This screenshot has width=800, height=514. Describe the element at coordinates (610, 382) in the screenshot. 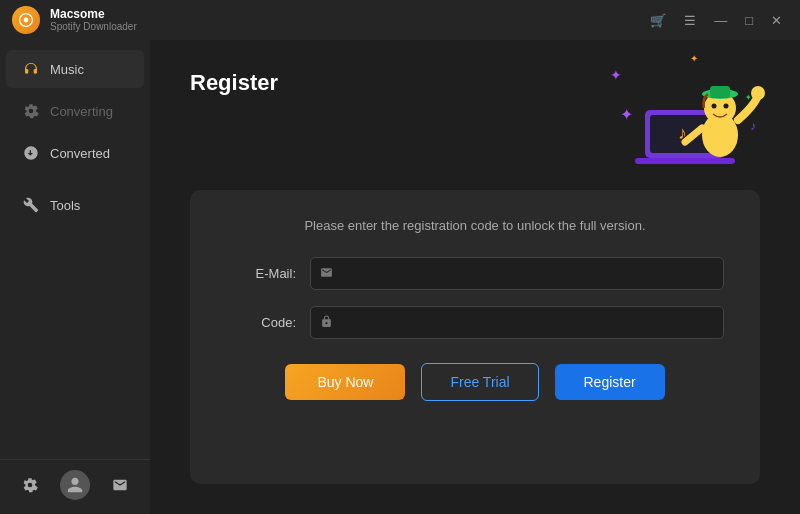

I see `register-button: Register` at that location.